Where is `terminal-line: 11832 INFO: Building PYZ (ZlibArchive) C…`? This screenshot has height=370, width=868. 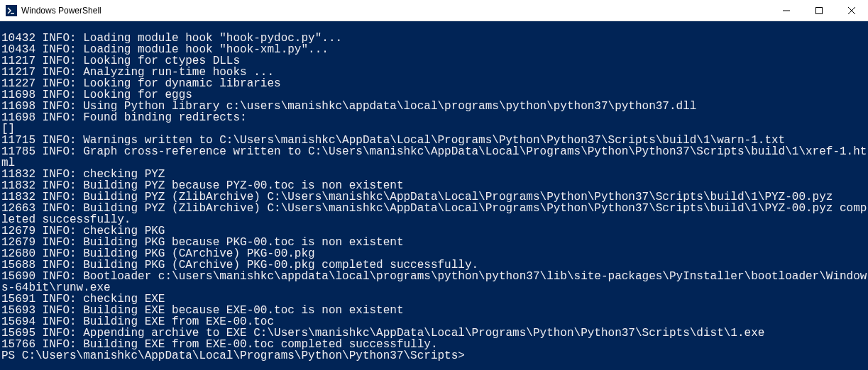
terminal-line: 11832 INFO: Building PYZ (ZlibArchive) C… is located at coordinates (434, 197).